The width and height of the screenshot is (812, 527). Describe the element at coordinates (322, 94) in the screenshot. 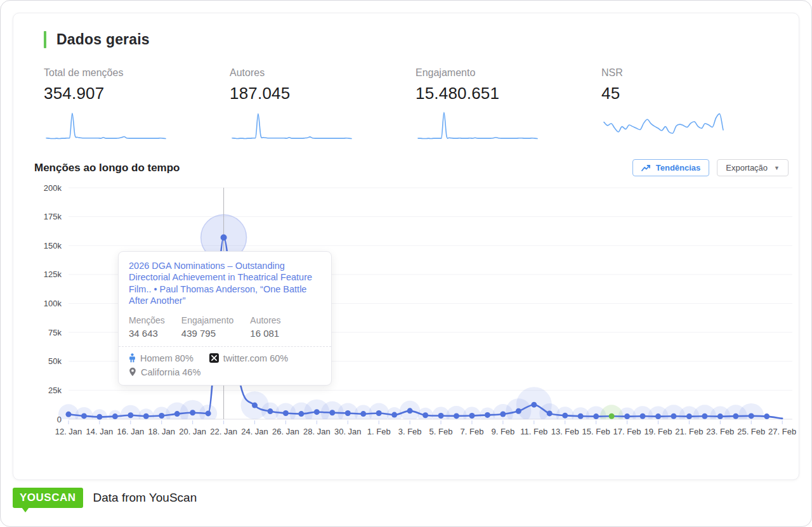

I see `kpi-value: 187.045` at that location.